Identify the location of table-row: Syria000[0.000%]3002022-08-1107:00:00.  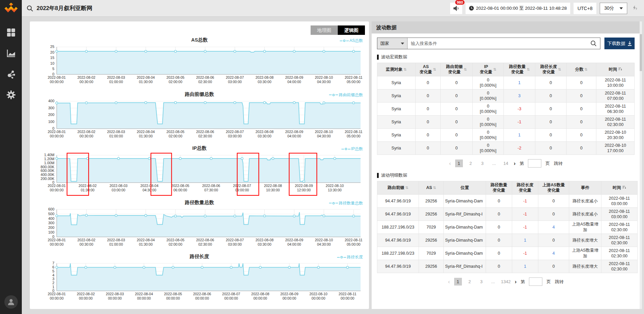
(506, 96).